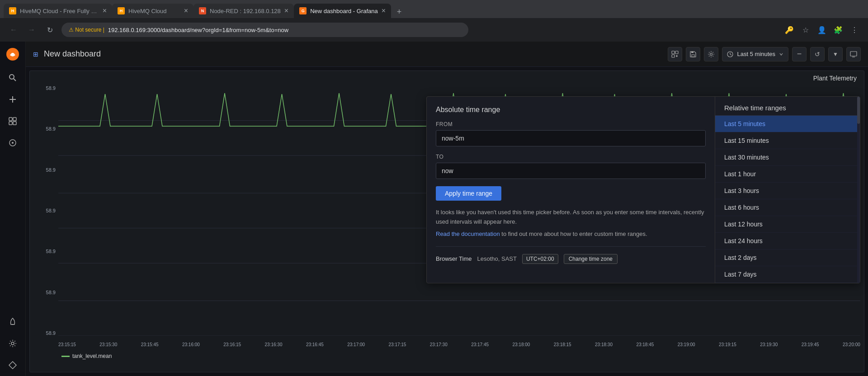  I want to click on sidebar, so click(13, 209).